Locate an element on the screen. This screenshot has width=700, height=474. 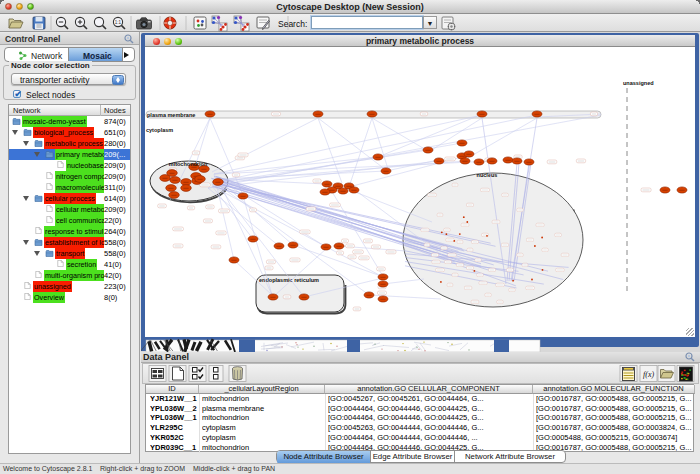
svg-text: cytoplasm is located at coordinates (160, 130).